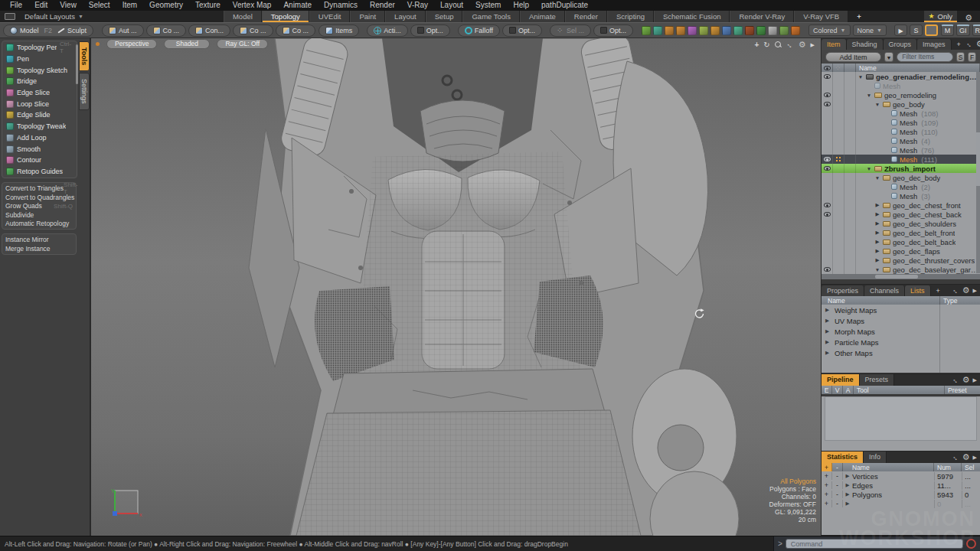 Image resolution: width=980 pixels, height=551 pixels. Describe the element at coordinates (900, 233) in the screenshot. I see `item-list-row: ▶geo_dec_belt_front` at that location.